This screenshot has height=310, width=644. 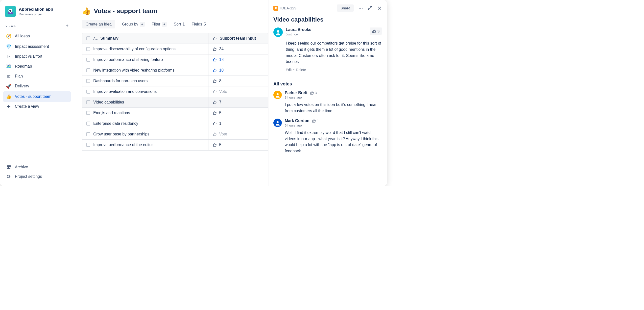 I want to click on filter-button: Filter +, so click(x=160, y=24).